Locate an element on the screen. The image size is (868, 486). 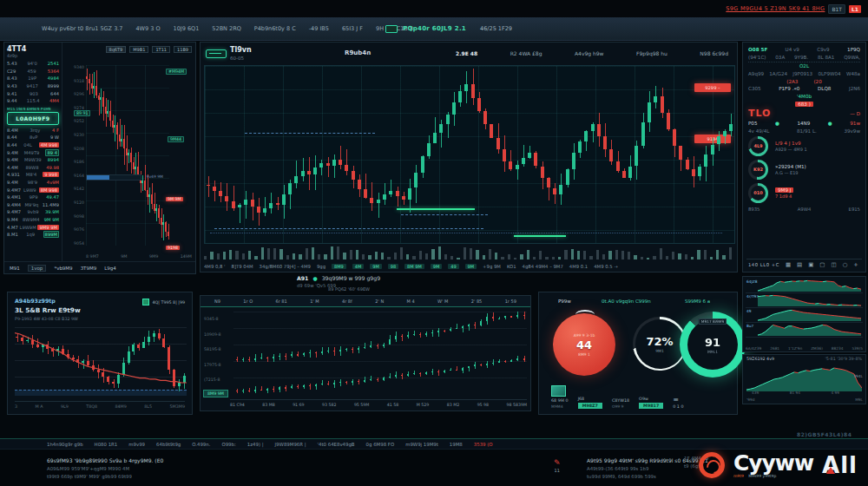
watchlist-row: 5.4394'02541 is located at coordinates (33, 64).